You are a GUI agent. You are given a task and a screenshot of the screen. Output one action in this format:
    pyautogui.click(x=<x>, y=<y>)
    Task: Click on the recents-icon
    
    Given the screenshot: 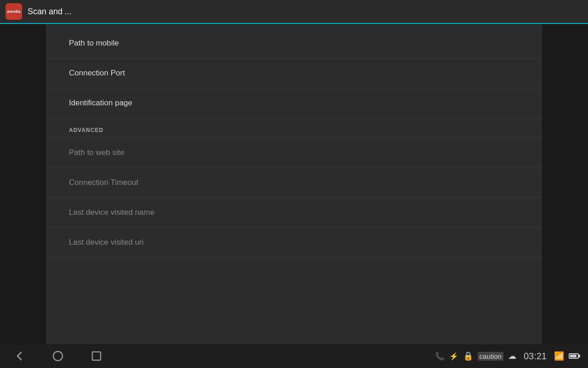 What is the action you would take?
    pyautogui.click(x=96, y=356)
    